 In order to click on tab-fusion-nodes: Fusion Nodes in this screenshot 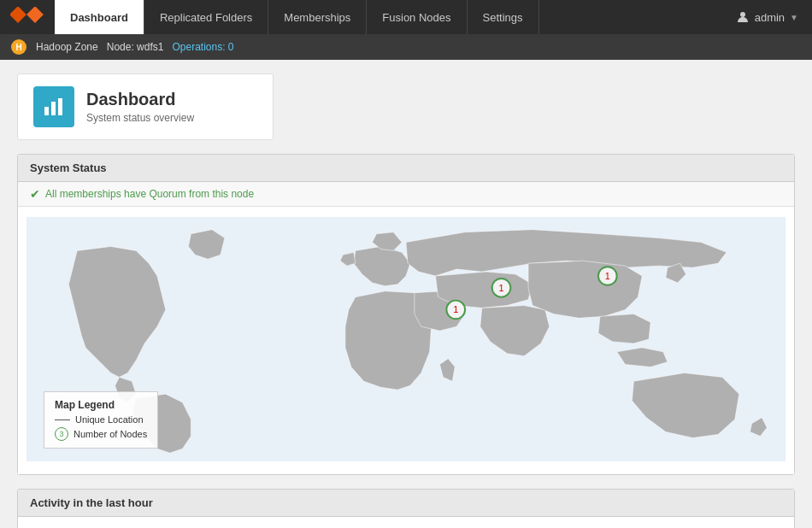, I will do `click(417, 17)`.